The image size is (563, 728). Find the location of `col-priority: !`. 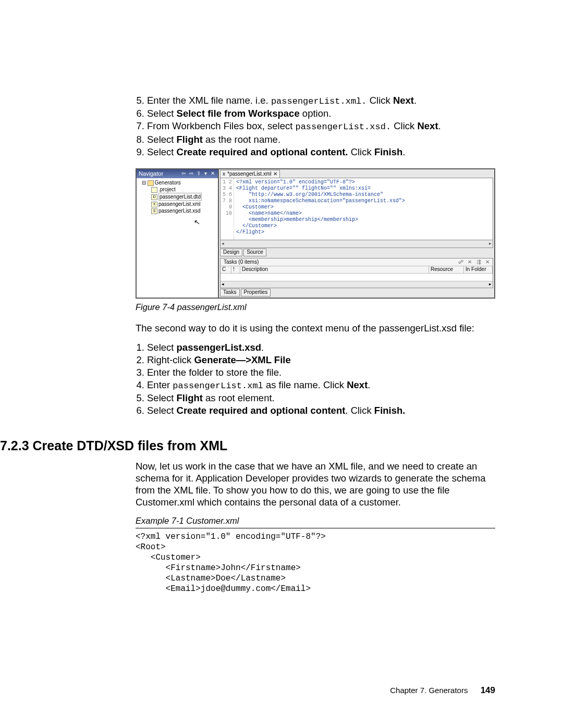

col-priority: ! is located at coordinates (236, 270).